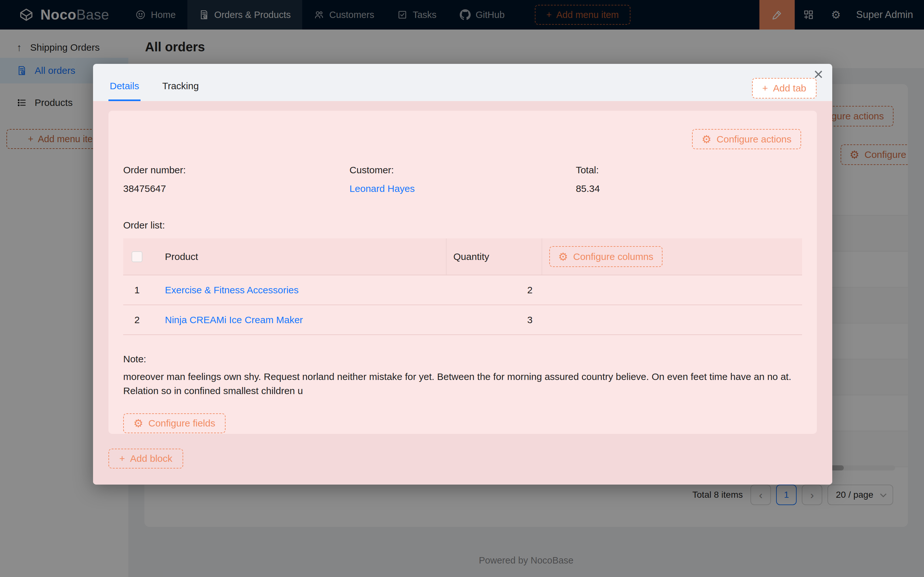 Image resolution: width=924 pixels, height=577 pixels. Describe the element at coordinates (237, 179) in the screenshot. I see `field-order-number: Order number: 38475647` at that location.